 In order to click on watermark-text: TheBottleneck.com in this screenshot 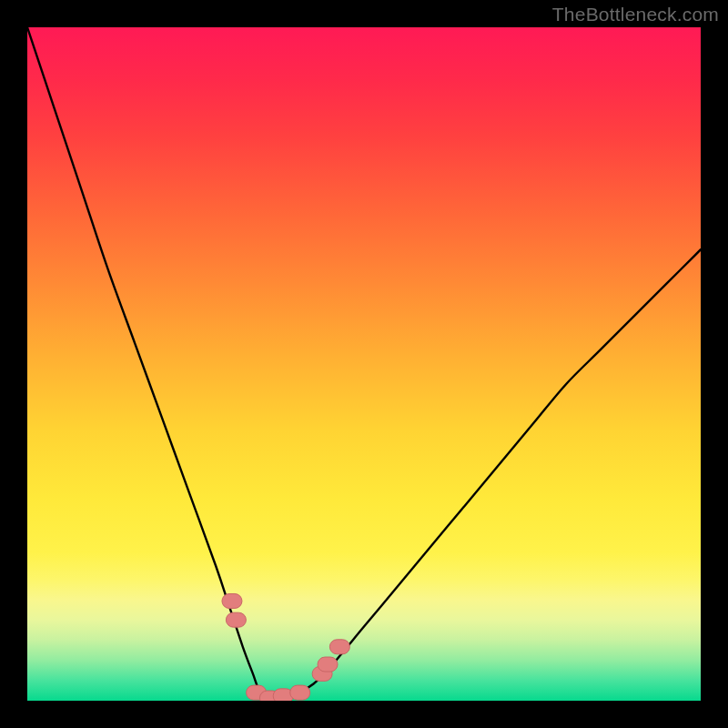, I will do `click(635, 15)`.